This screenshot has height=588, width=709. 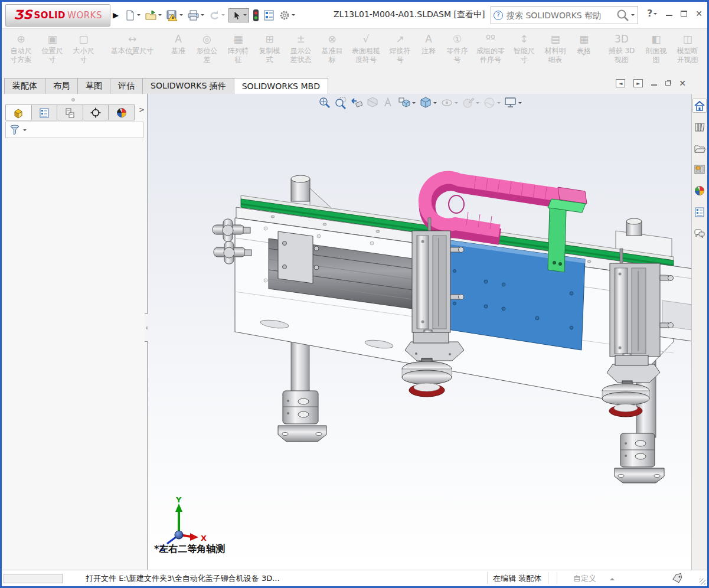 I want to click on file-explorer-icon, so click(x=700, y=148).